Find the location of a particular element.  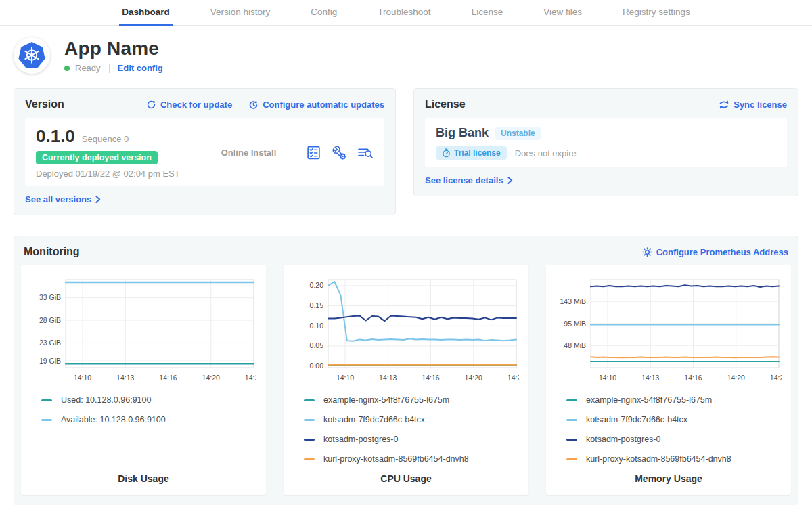

install-type-label: Online Install is located at coordinates (249, 153).